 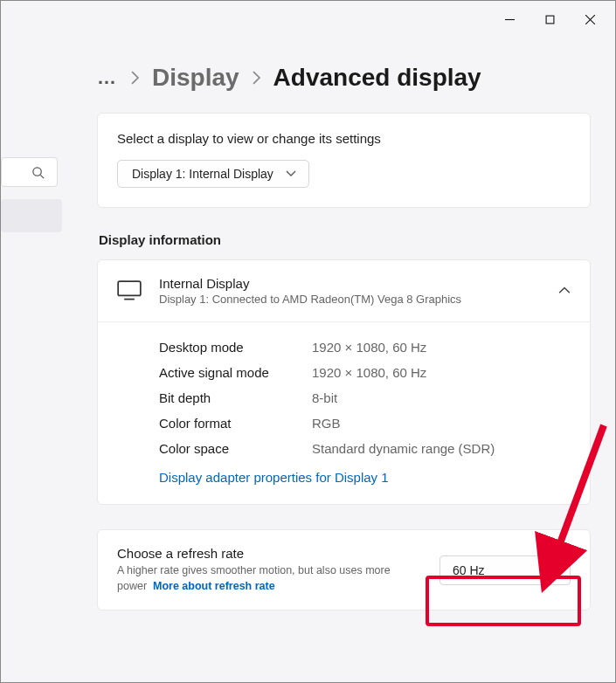 I want to click on breadcrumb-overflow: …, so click(x=107, y=78).